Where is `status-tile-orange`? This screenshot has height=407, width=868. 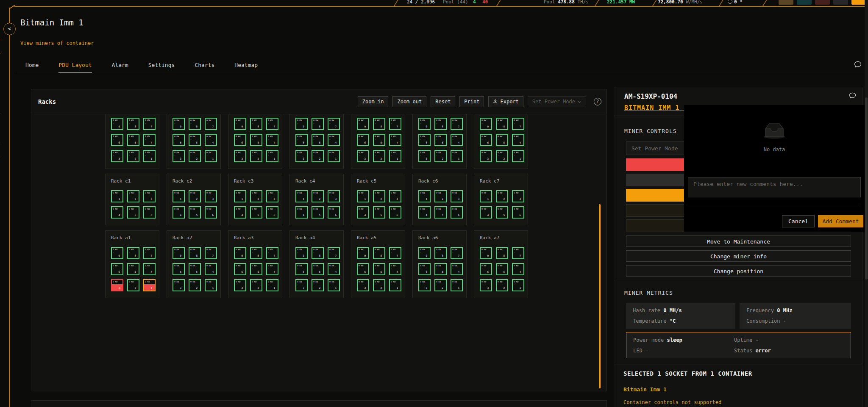
status-tile-orange is located at coordinates (859, 3).